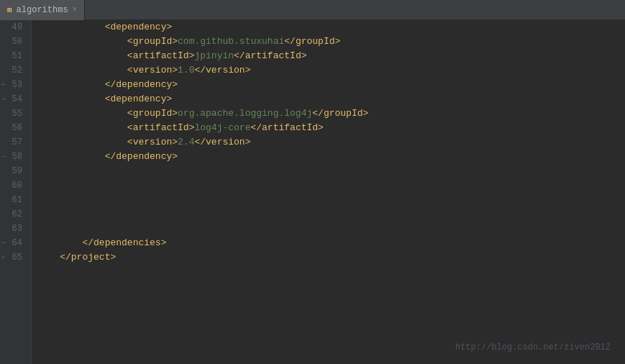  I want to click on tab-algorithms: m algorithms ×, so click(42, 10).